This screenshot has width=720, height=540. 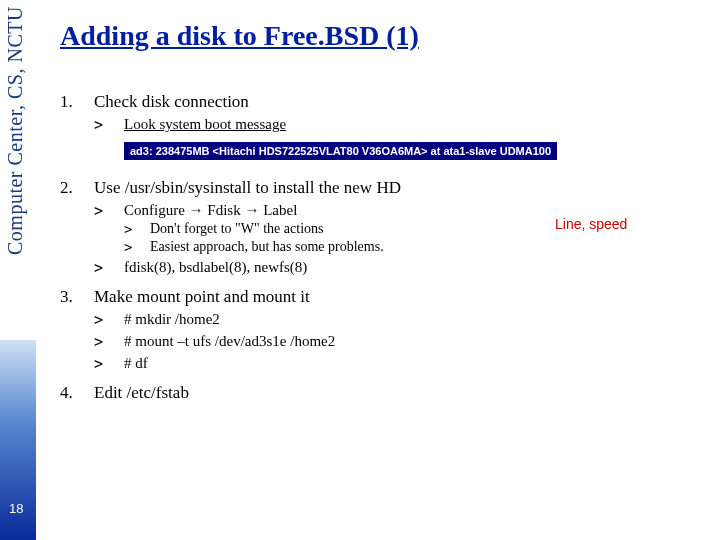 What do you see at coordinates (380, 330) in the screenshot?
I see `item-3: 3. Make mount point and mount it > # mkd…` at bounding box center [380, 330].